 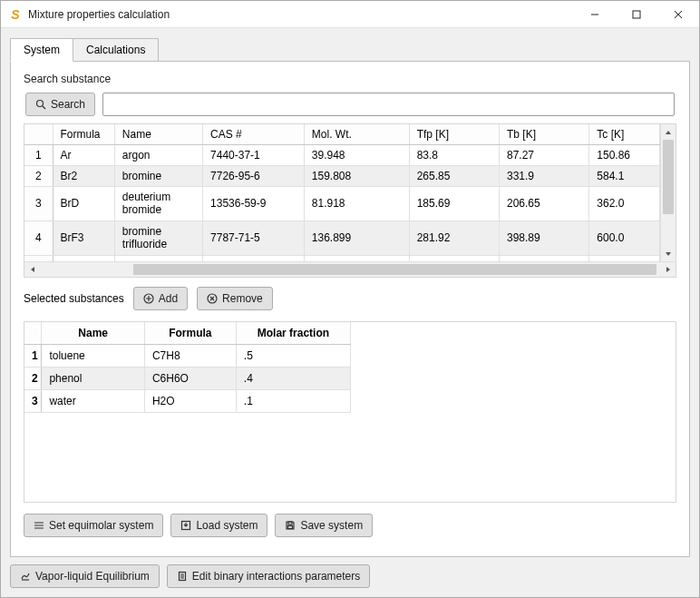 What do you see at coordinates (74, 299) in the screenshot?
I see `selected-label: Selected substances` at bounding box center [74, 299].